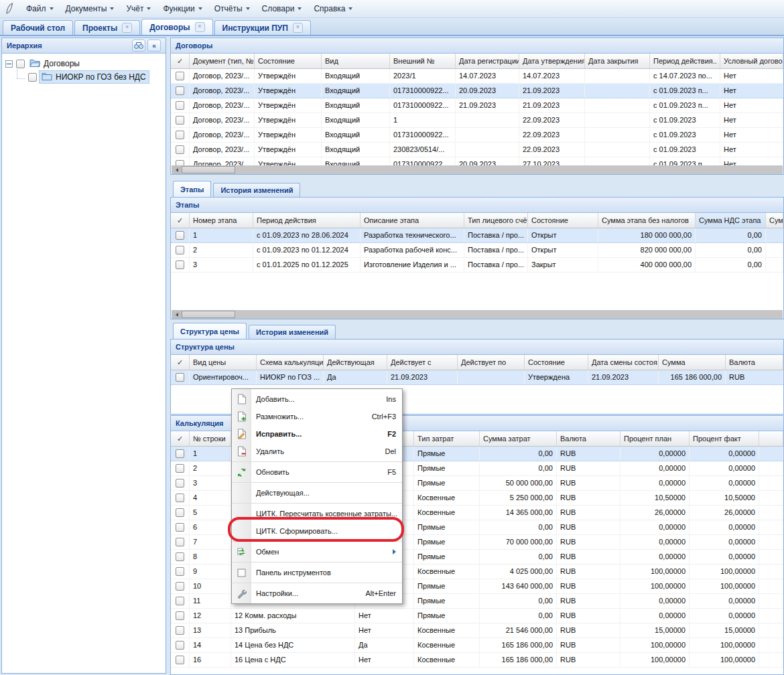 The height and width of the screenshot is (675, 784). What do you see at coordinates (232, 9) in the screenshot?
I see `menubar-item: Отчёты` at bounding box center [232, 9].